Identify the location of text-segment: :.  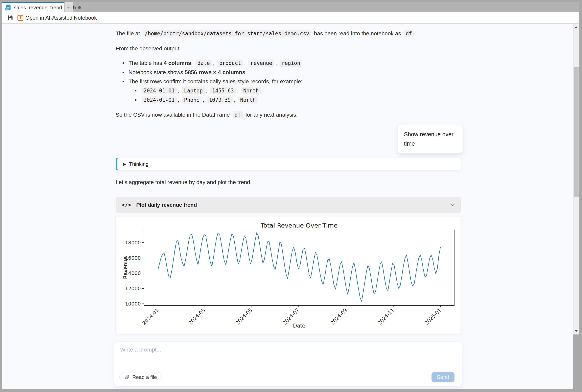
(193, 63).